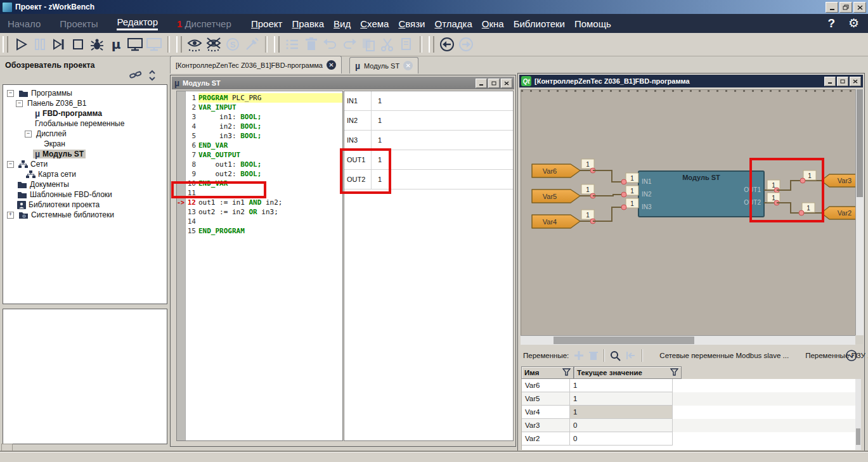  What do you see at coordinates (260, 108) in the screenshot?
I see `code-line-2: 2VAR_INPUT` at bounding box center [260, 108].